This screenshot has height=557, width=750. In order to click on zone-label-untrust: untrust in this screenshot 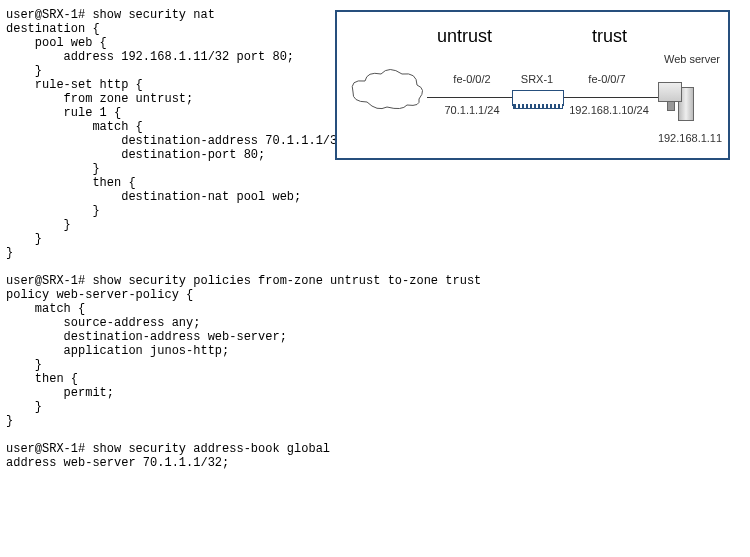, I will do `click(464, 36)`.